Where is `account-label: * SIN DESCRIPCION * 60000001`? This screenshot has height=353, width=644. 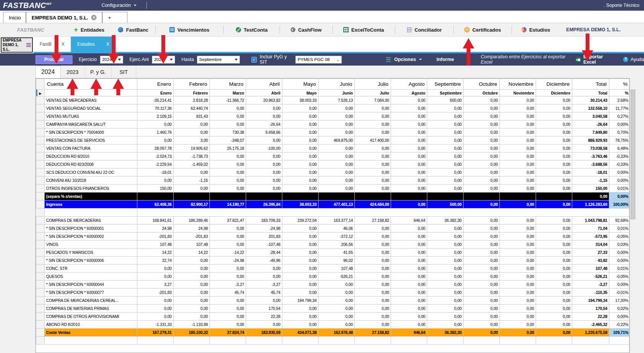
account-label: * SIN DESCRIPCION * 60000001 is located at coordinates (91, 229).